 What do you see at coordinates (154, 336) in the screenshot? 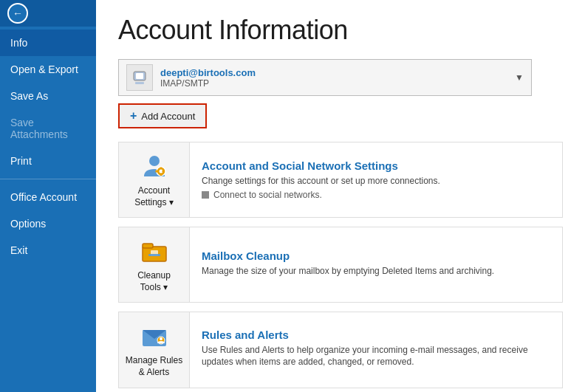
I see `manage-rules-icon` at bounding box center [154, 336].